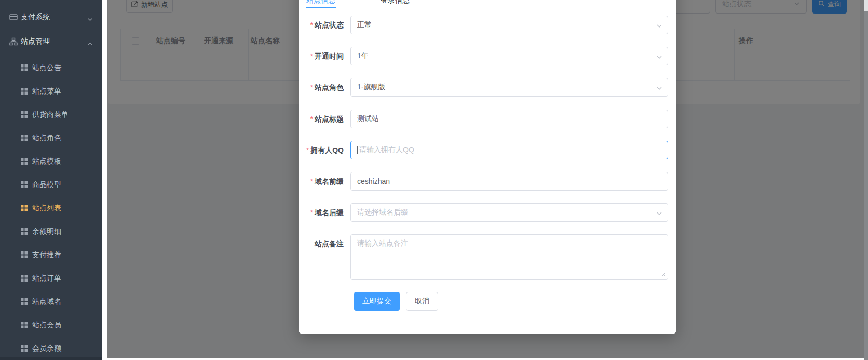  What do you see at coordinates (47, 138) in the screenshot?
I see `sidebar-item-label: 站点角色` at bounding box center [47, 138].